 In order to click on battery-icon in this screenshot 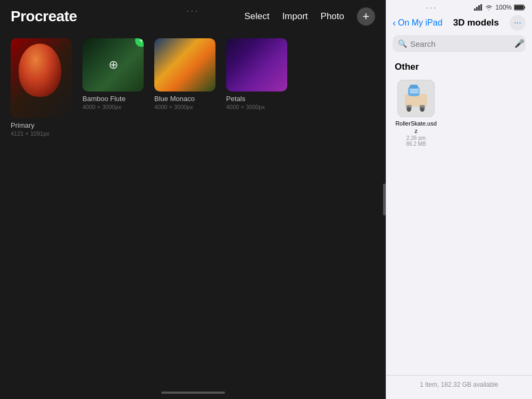, I will do `click(520, 7)`.